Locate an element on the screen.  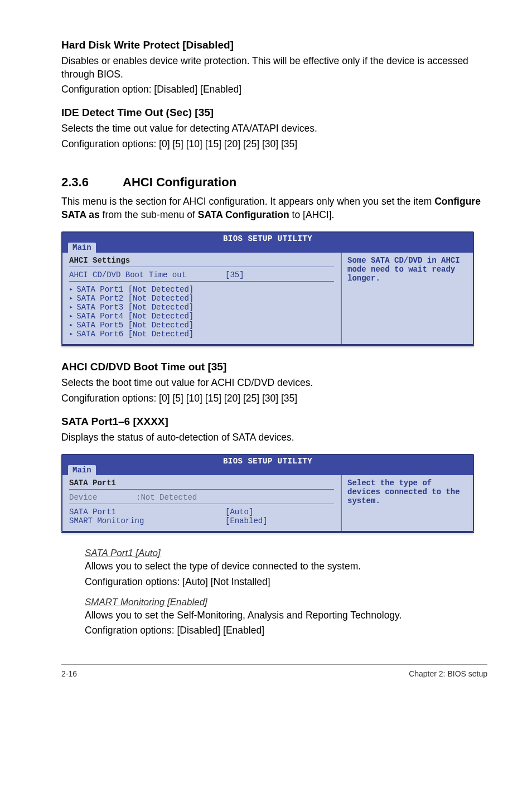
bios-heading: SATA Port1 is located at coordinates (202, 483).